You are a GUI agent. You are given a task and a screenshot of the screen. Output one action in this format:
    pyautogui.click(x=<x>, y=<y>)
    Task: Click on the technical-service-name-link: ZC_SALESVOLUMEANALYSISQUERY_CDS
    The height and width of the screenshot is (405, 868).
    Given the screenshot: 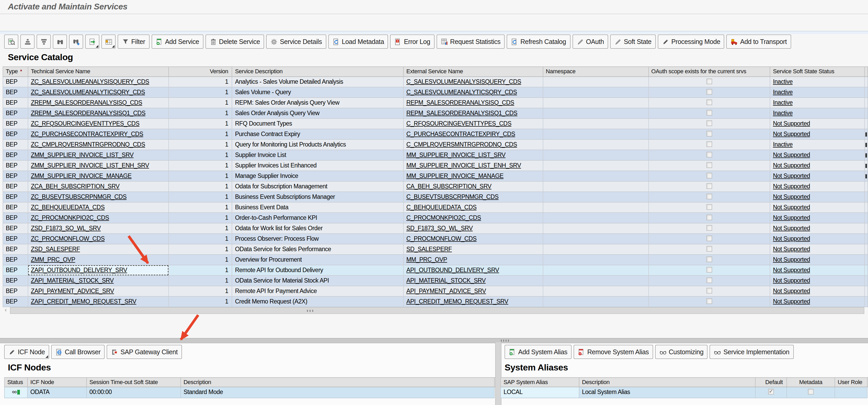 What is the action you would take?
    pyautogui.click(x=90, y=82)
    